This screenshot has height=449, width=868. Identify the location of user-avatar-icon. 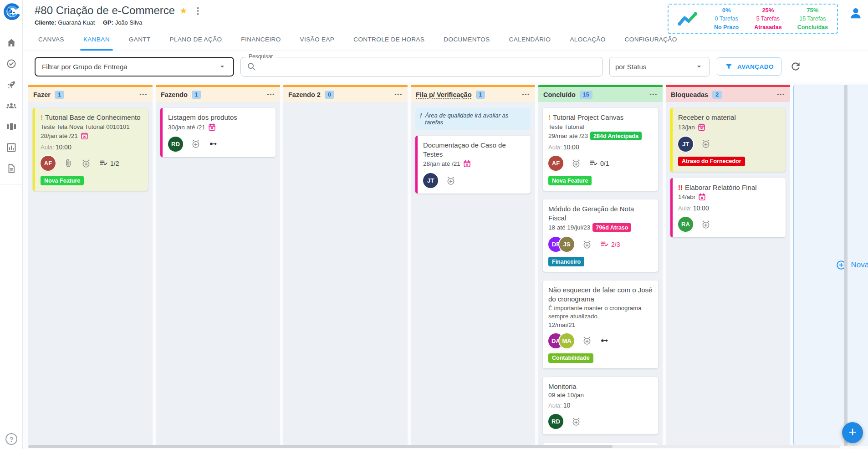
(856, 13).